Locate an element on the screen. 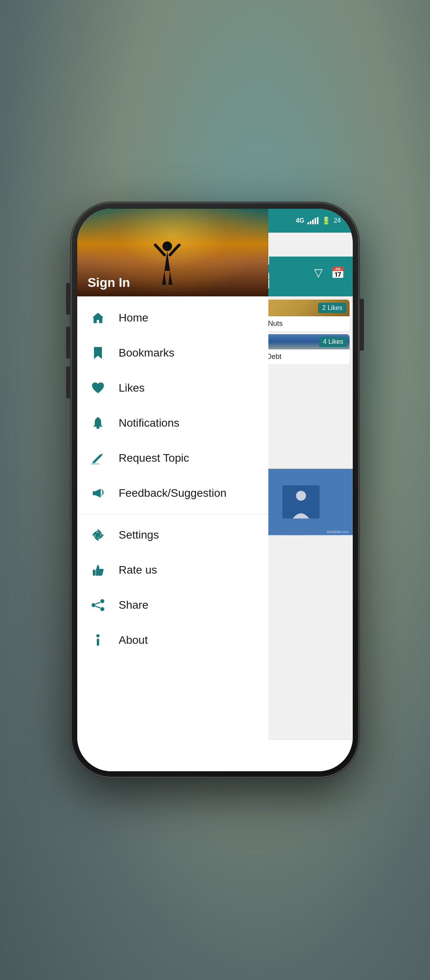 This screenshot has width=430, height=980. menu-item-likes: Likes is located at coordinates (173, 388).